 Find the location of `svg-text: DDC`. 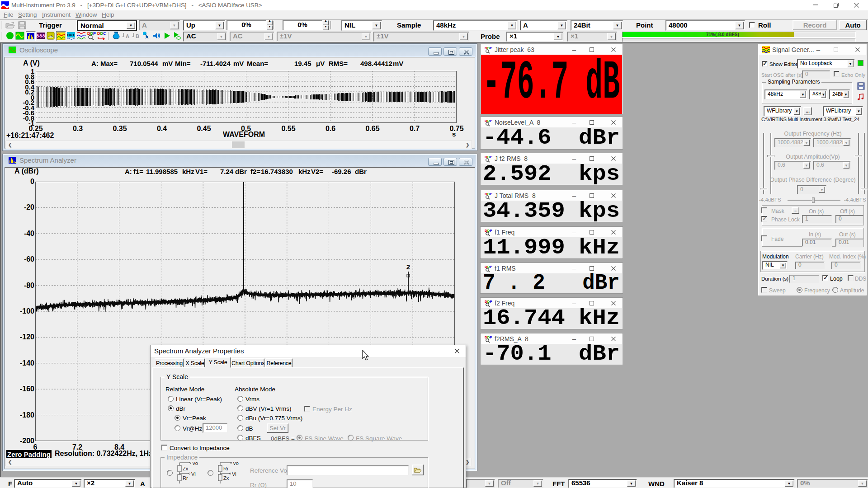

svg-text: DDC is located at coordinates (101, 33).